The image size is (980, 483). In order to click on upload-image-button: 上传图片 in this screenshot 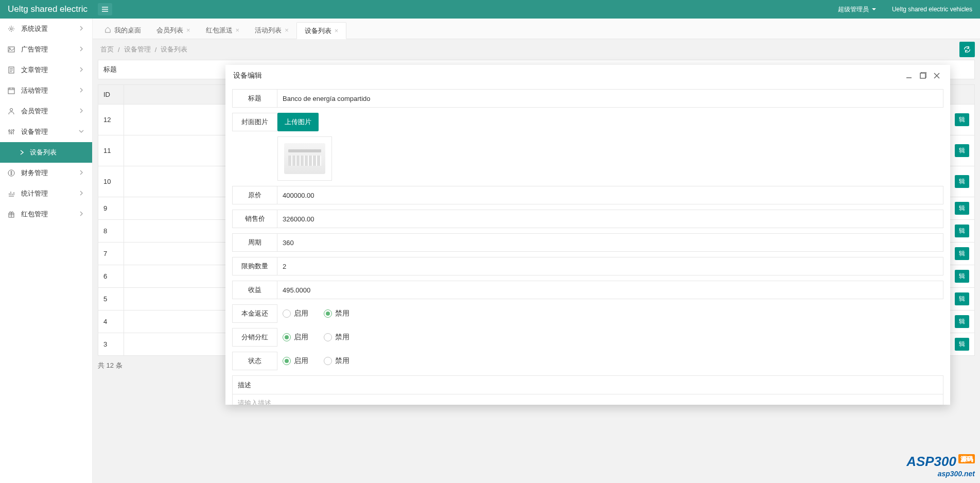, I will do `click(298, 122)`.